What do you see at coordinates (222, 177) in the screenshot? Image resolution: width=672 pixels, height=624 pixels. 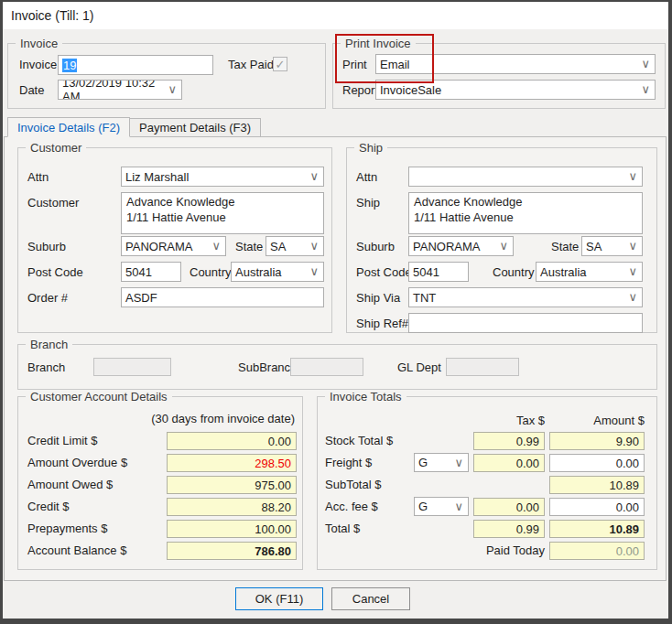 I see `customer-attn-combobox: Liz Marshall ∨` at bounding box center [222, 177].